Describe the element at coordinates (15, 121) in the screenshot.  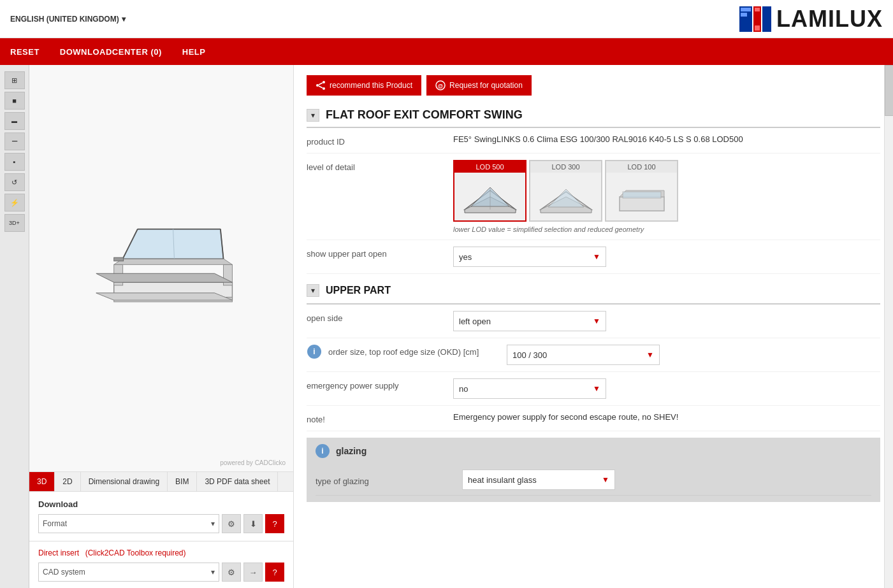
I see `rect-thin-icon: ▬` at that location.